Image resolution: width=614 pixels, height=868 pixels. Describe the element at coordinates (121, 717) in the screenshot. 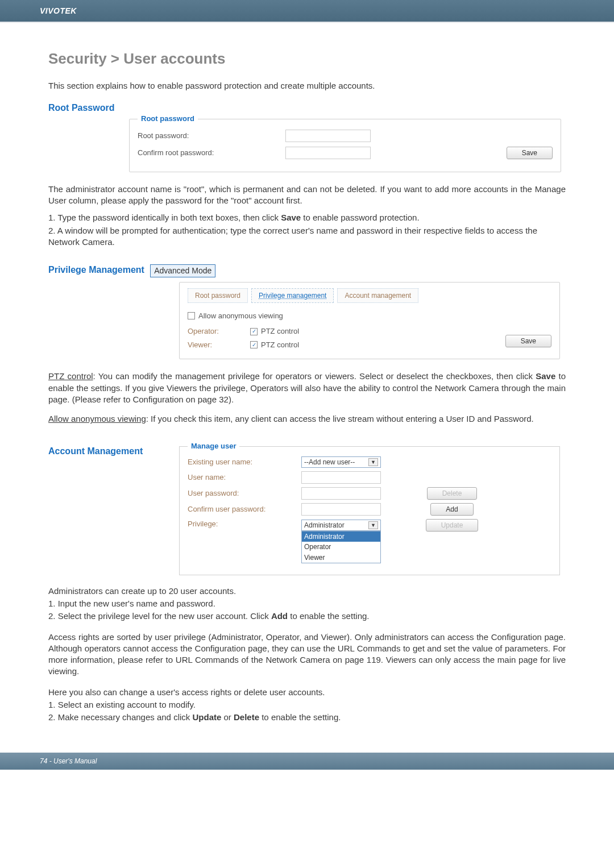

I see `text: 2. Make necessary changes and click` at that location.